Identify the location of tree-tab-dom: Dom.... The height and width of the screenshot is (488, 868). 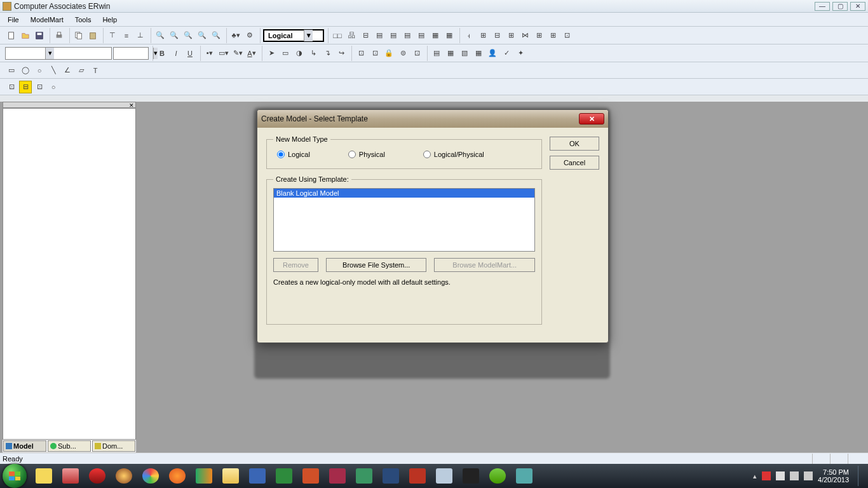
(114, 446).